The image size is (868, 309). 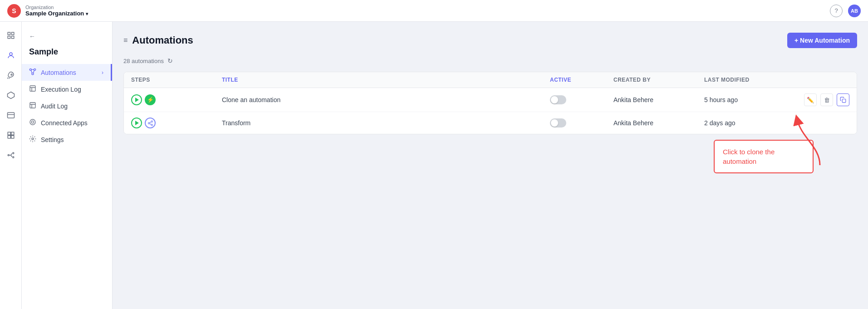 What do you see at coordinates (582, 80) in the screenshot?
I see `col-header-active: Active` at bounding box center [582, 80].